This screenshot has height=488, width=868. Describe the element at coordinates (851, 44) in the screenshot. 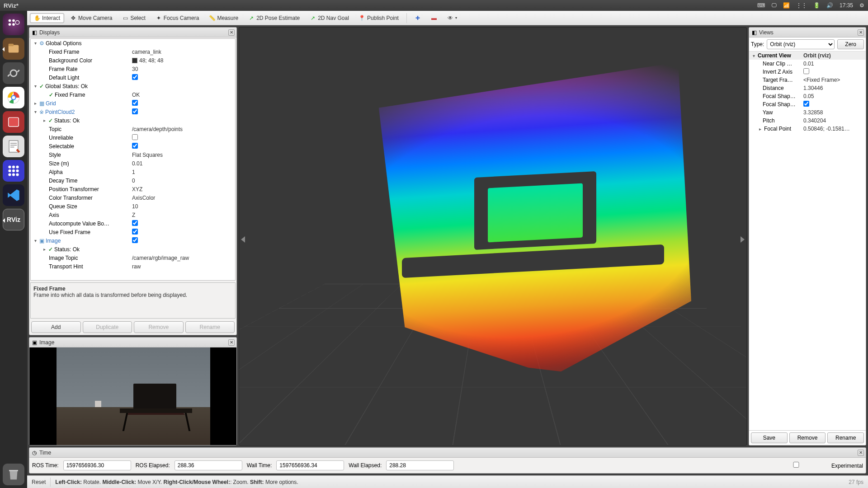

I see `views-zero-button: Zero` at that location.